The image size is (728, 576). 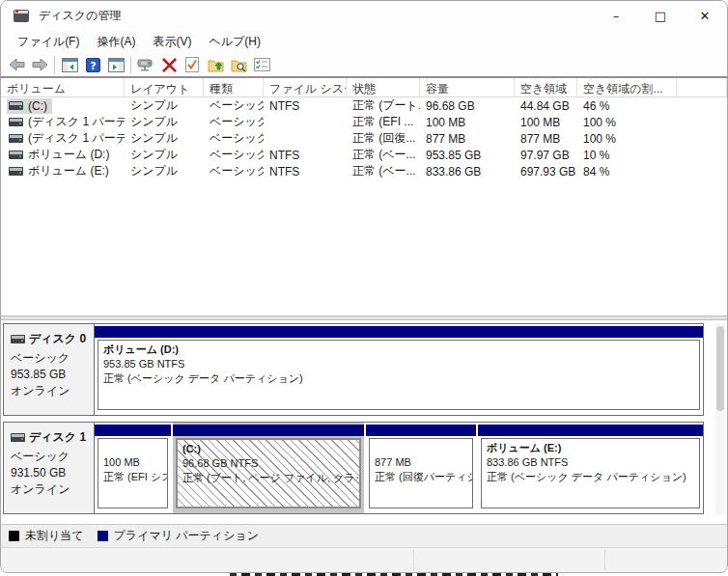 I want to click on partition-c-selected: (C:) 96.68 GB NTFS 正常 (ブート, ページ ファイル, クラ…, so click(x=268, y=468).